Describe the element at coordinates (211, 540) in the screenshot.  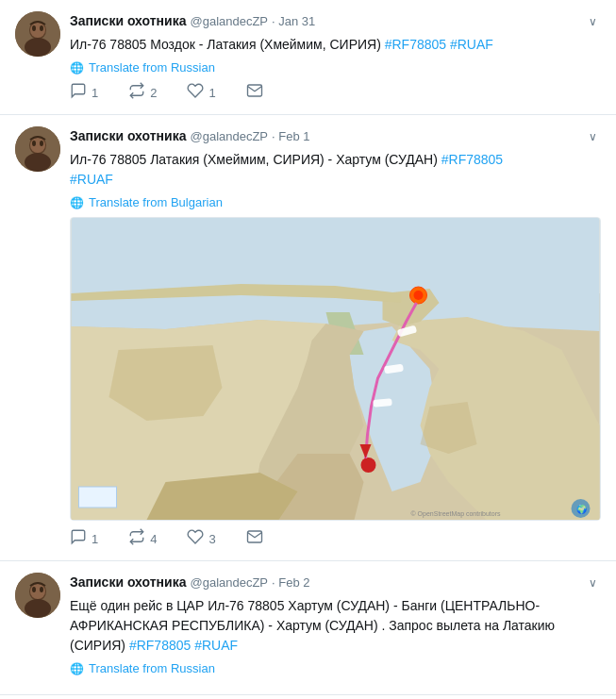
I see `like-count-2: 3` at that location.